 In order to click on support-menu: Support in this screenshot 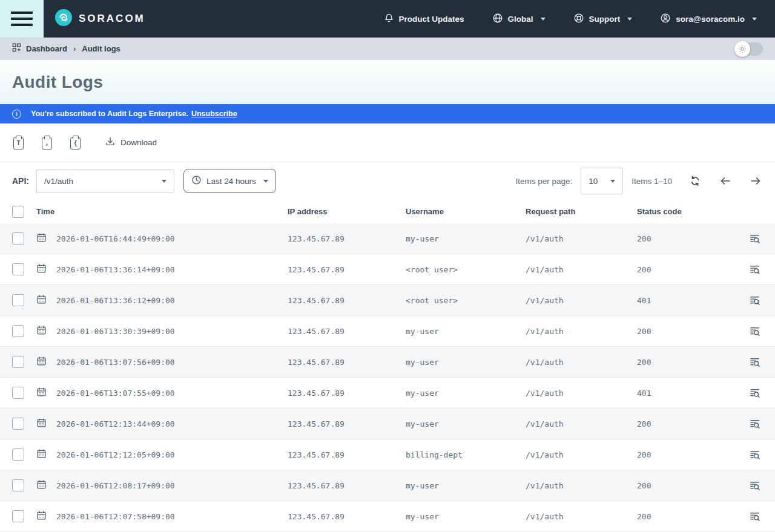, I will do `click(603, 19)`.